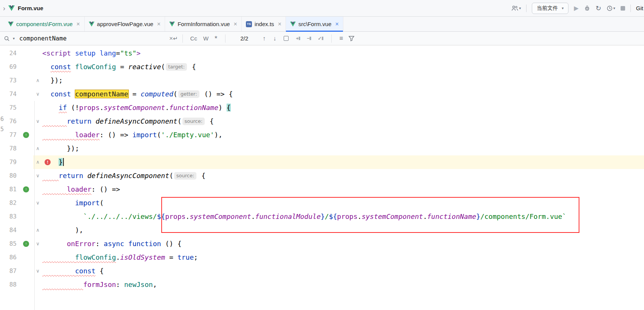 This screenshot has height=310, width=644. What do you see at coordinates (264, 24) in the screenshot?
I see `tab-index-ts: TS index.ts ×` at bounding box center [264, 24].